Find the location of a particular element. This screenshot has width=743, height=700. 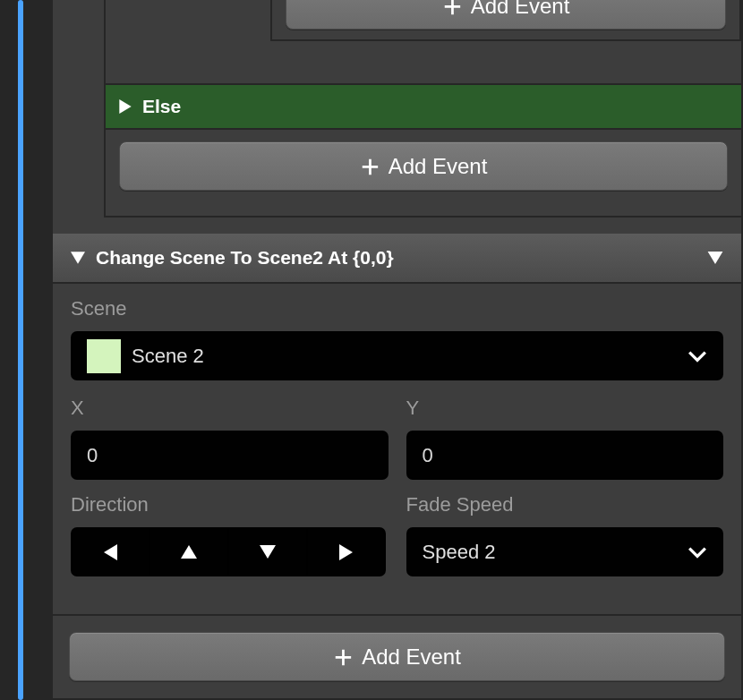

y-input: 0 is located at coordinates (566, 455).